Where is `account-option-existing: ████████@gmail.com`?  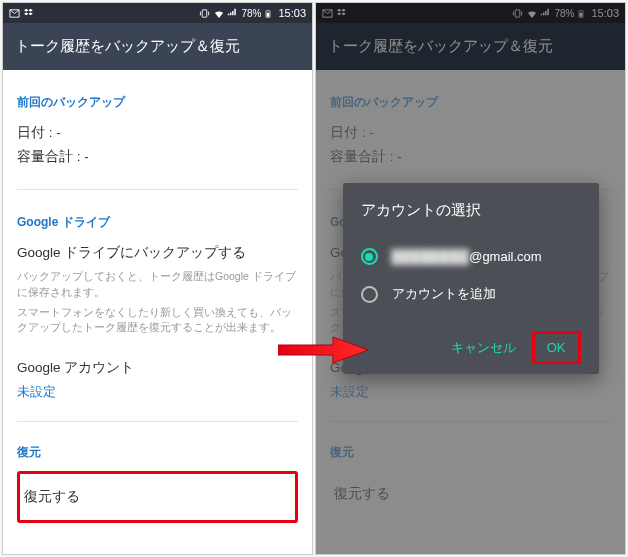 account-option-existing: ████████@gmail.com is located at coordinates (471, 256).